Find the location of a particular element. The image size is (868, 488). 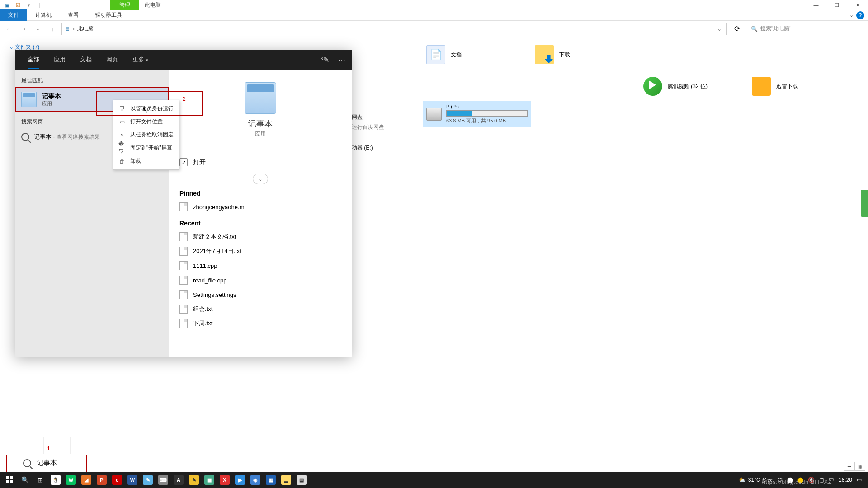

taskbar-app: ⌨ is located at coordinates (163, 480).